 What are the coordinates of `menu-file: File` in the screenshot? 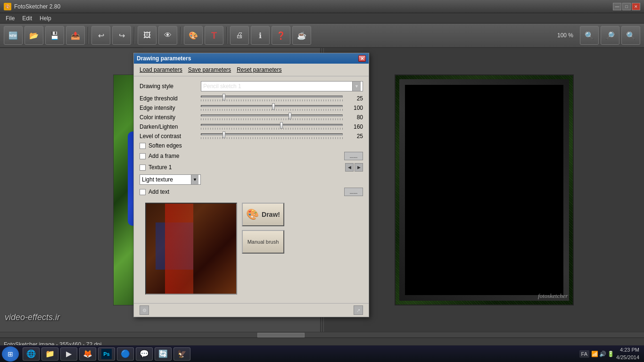 It's located at (10, 18).